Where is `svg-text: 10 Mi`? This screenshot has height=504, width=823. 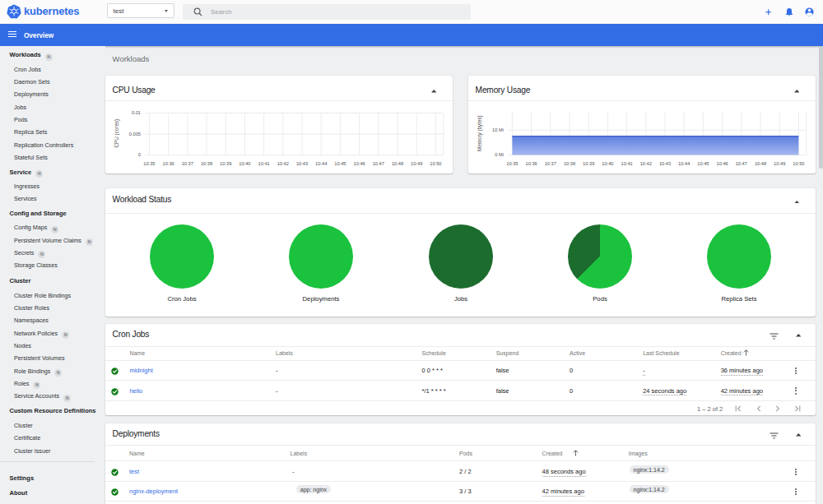 svg-text: 10 Mi is located at coordinates (498, 130).